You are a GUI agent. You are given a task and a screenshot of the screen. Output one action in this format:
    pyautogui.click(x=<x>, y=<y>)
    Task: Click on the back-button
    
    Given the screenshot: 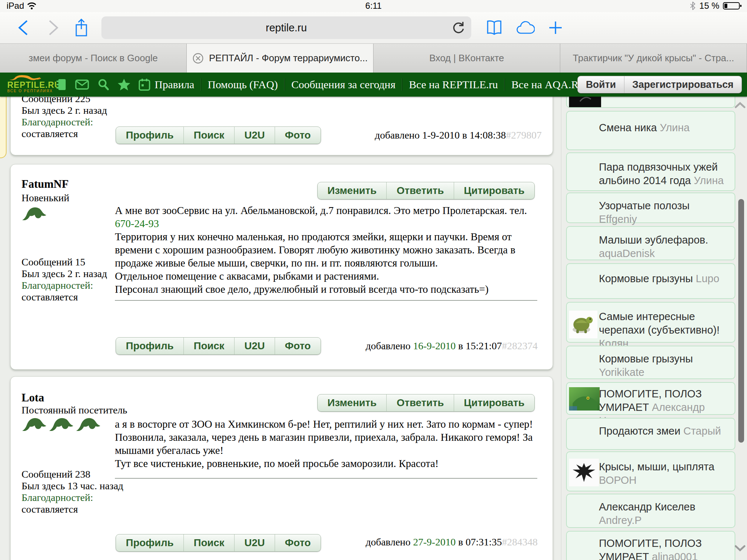 What is the action you would take?
    pyautogui.click(x=23, y=28)
    